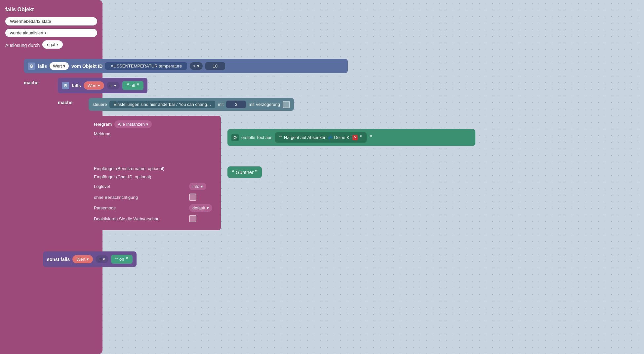  Describe the element at coordinates (90, 259) in the screenshot. I see `sonst-falls-block: sonst falls Wert ▾ = ▾ ❝ on ❞` at that location.